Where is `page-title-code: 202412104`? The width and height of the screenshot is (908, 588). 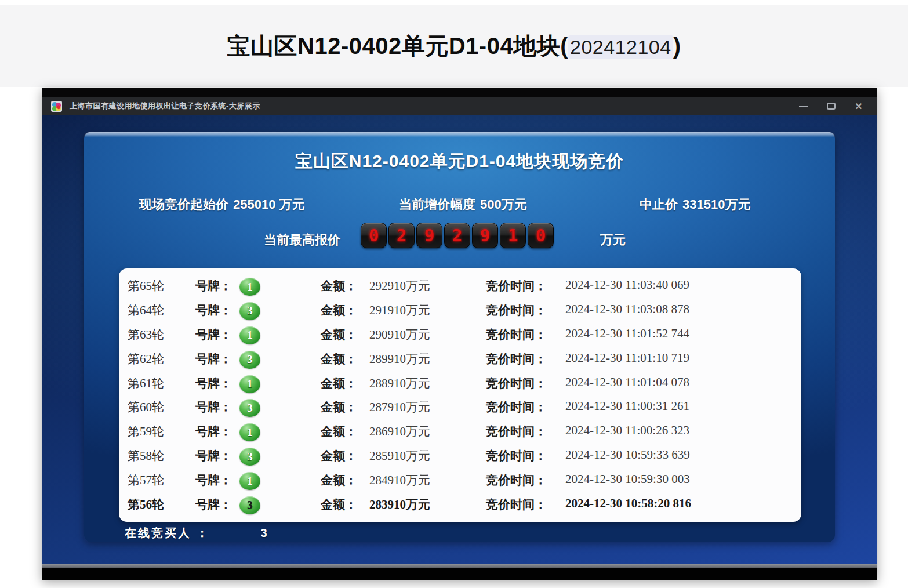 page-title-code: 202412104 is located at coordinates (620, 47).